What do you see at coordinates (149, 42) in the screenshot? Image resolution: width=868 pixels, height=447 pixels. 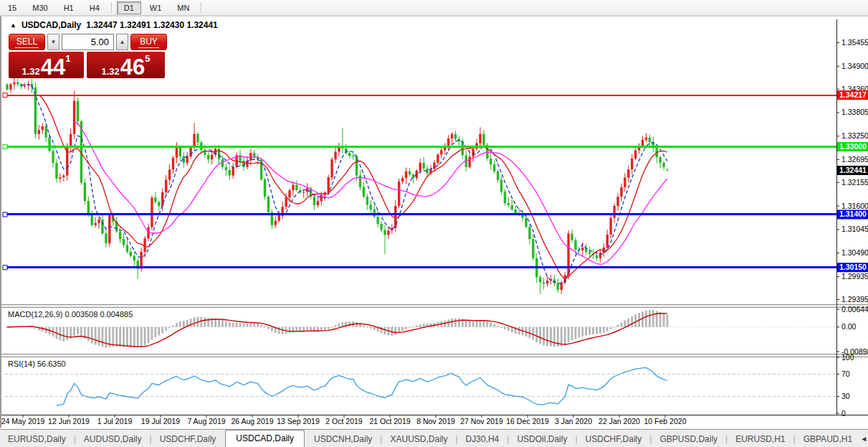 I see `buy-button-label: BUY` at bounding box center [149, 42].